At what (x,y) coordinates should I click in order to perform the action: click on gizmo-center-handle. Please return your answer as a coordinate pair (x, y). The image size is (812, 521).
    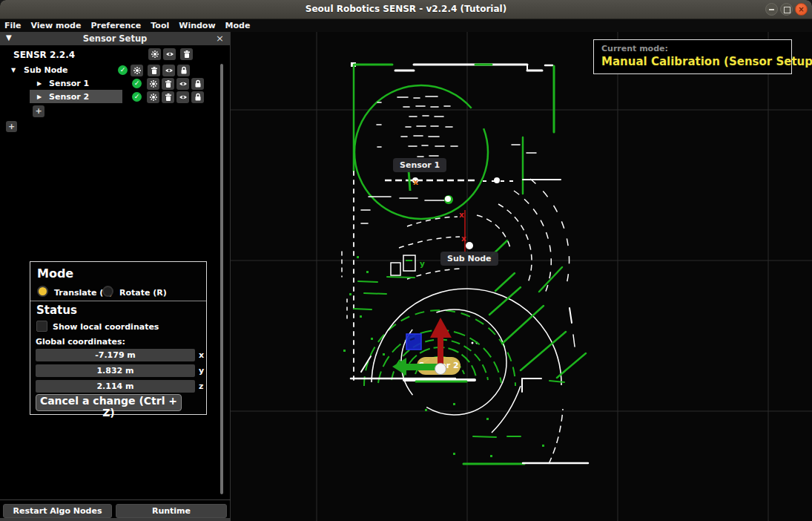
    Looking at the image, I should click on (440, 370).